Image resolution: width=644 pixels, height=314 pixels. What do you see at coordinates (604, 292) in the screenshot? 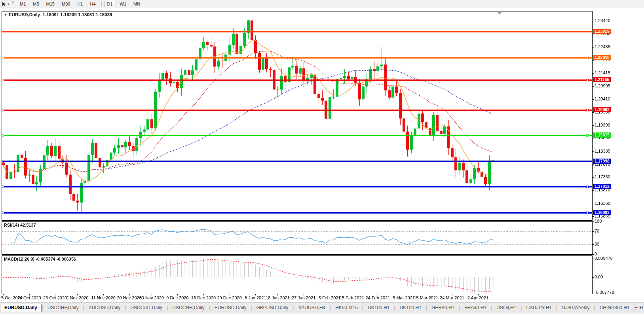
I see `macd-level-label: -0.007778` at bounding box center [604, 292].